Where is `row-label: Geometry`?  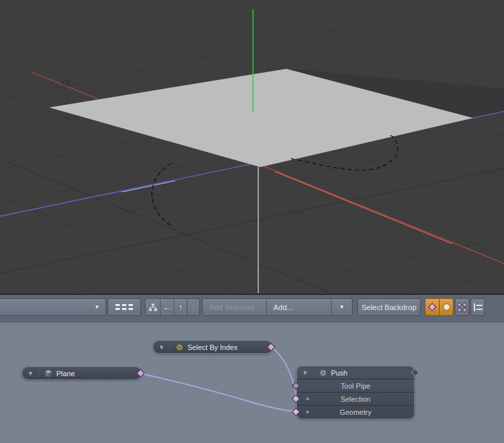 row-label: Geometry is located at coordinates (355, 412).